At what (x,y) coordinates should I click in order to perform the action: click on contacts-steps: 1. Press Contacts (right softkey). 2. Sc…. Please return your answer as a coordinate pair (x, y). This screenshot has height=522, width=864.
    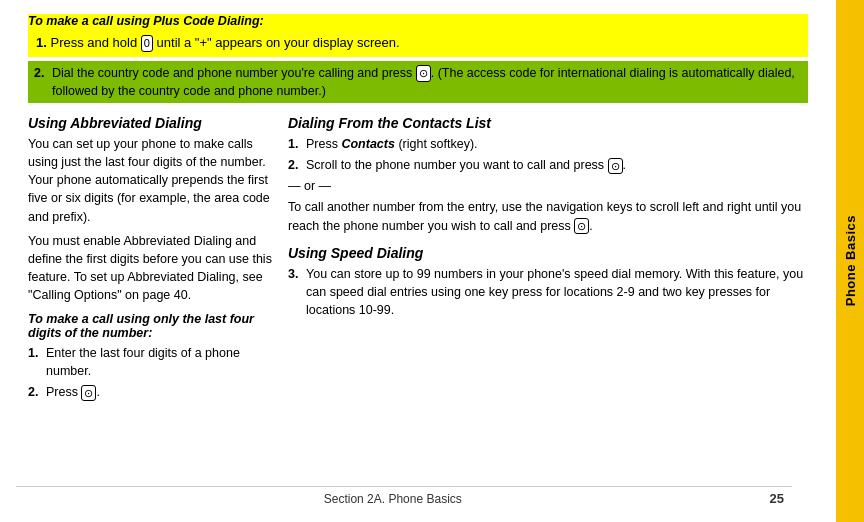
    Looking at the image, I should click on (548, 154).